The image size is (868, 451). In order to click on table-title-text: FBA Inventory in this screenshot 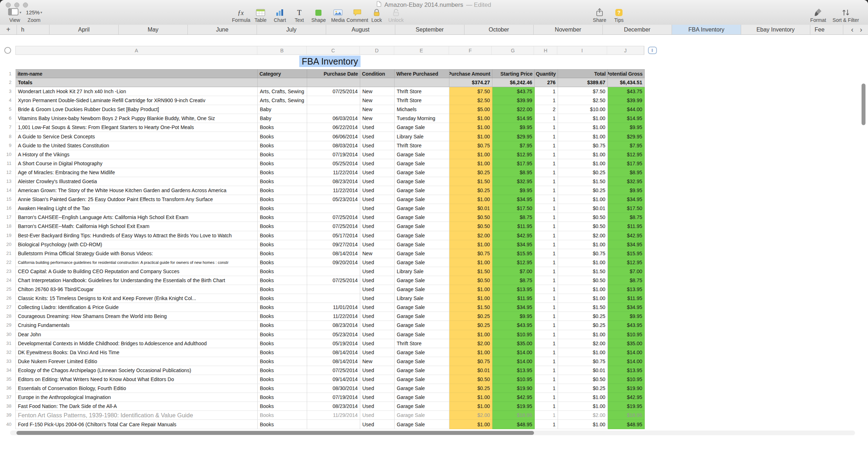, I will do `click(330, 61)`.